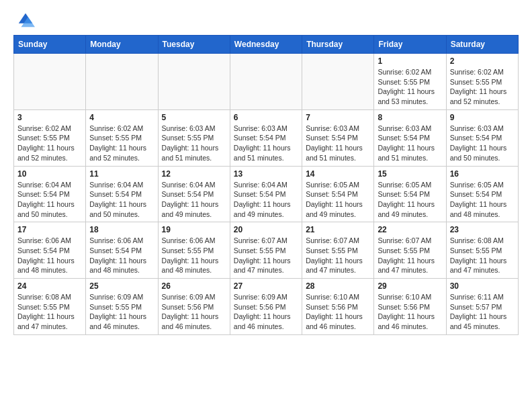  What do you see at coordinates (482, 61) in the screenshot?
I see `day-number: 2` at bounding box center [482, 61].